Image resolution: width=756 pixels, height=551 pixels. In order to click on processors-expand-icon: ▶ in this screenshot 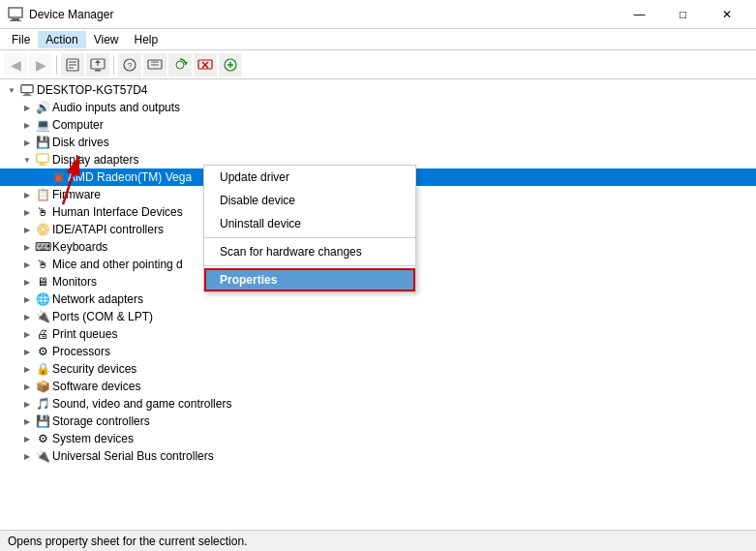, I will do `click(27, 352)`.